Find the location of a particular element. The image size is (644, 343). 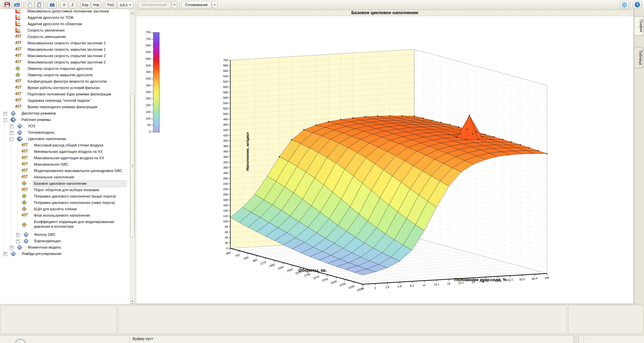

tree-item: 457Время переходного режима фильтрации is located at coordinates (64, 107).